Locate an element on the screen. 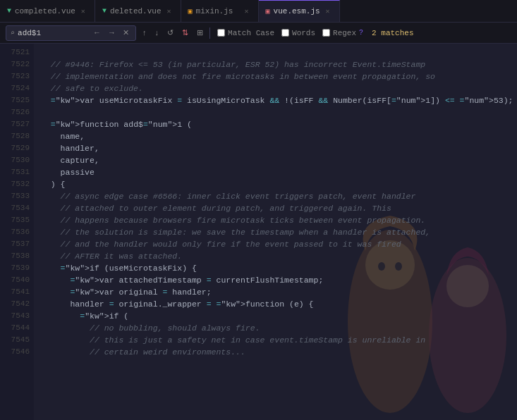 This screenshot has height=420, width=517. search-bar: ⌕ ← → ✕ ↑ ↓ ↺ ⇅ ⊞ Match Case Words Regex… is located at coordinates (258, 33).